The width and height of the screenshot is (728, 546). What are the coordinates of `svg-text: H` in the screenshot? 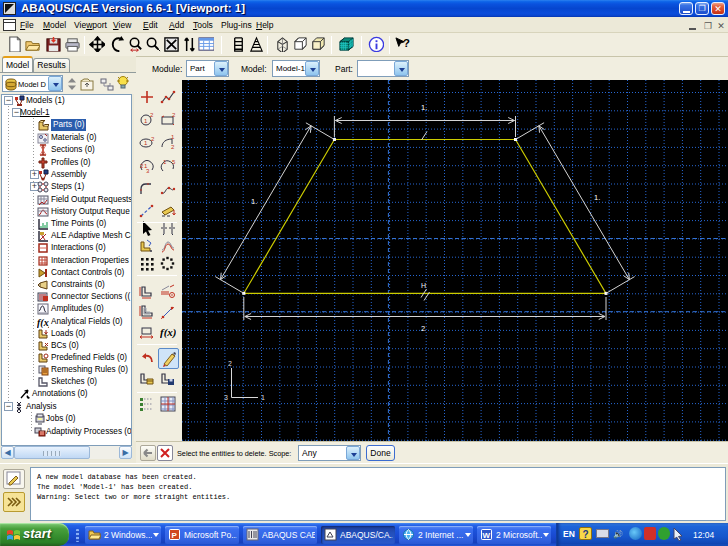 It's located at (424, 286).